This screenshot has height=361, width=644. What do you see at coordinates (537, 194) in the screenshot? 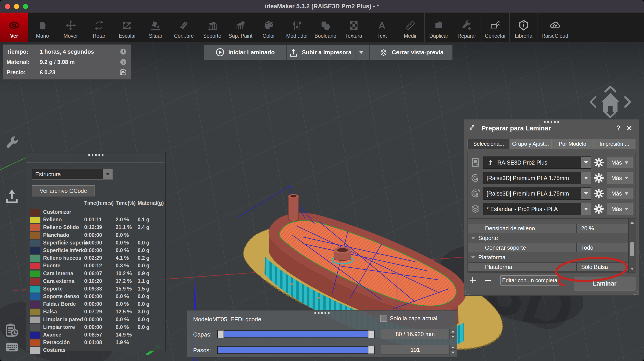
I see `selector-dropdown: [Raise3D] Premium PLA 1.75mm` at bounding box center [537, 194].